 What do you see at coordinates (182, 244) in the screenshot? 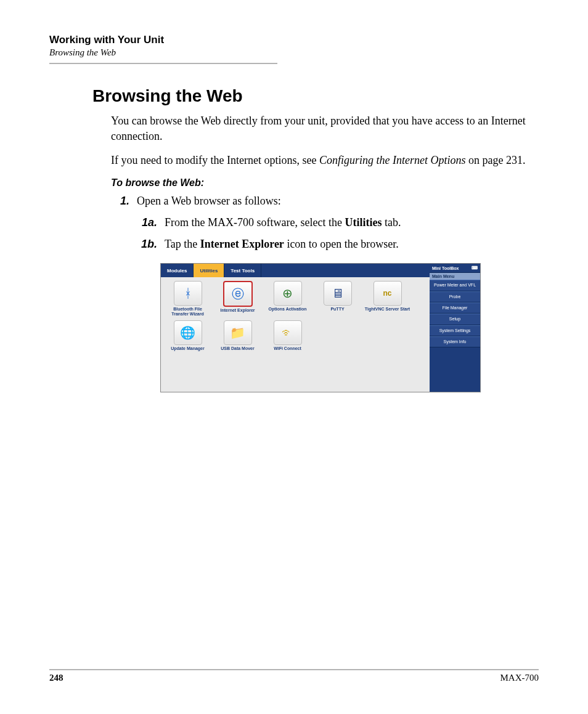
I see `step-1b-prefix: Tap the` at bounding box center [182, 244].